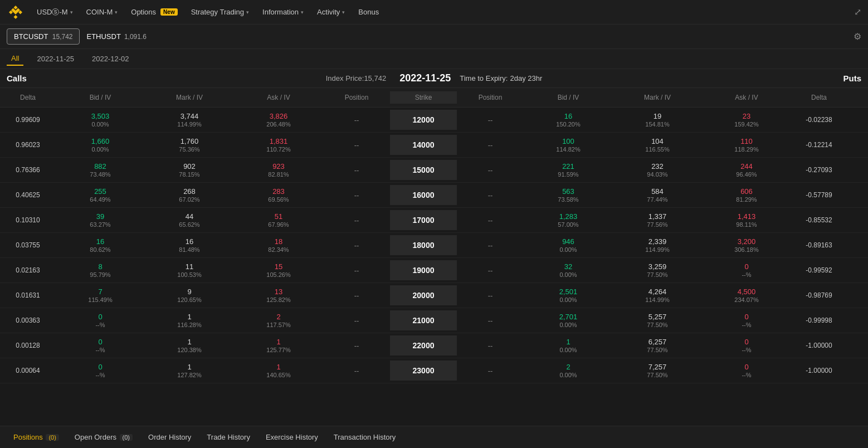  I want to click on put-mark-iv: 7,257 77.50%, so click(657, 371).